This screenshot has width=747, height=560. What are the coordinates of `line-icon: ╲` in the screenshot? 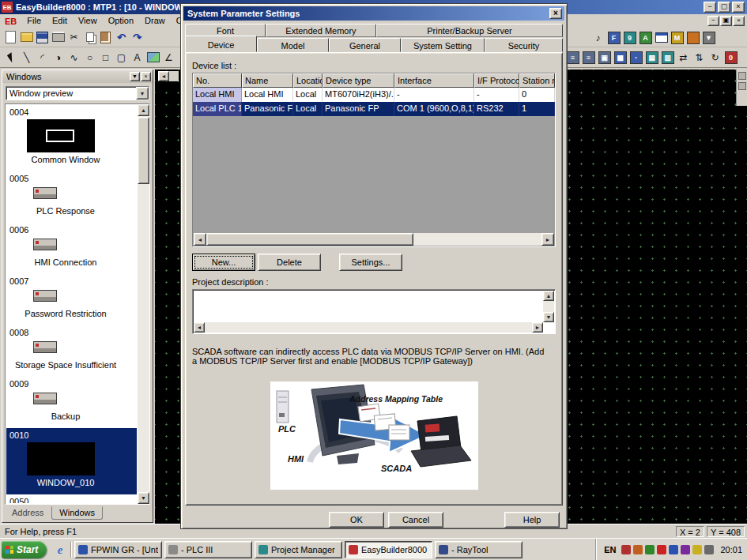 It's located at (27, 57).